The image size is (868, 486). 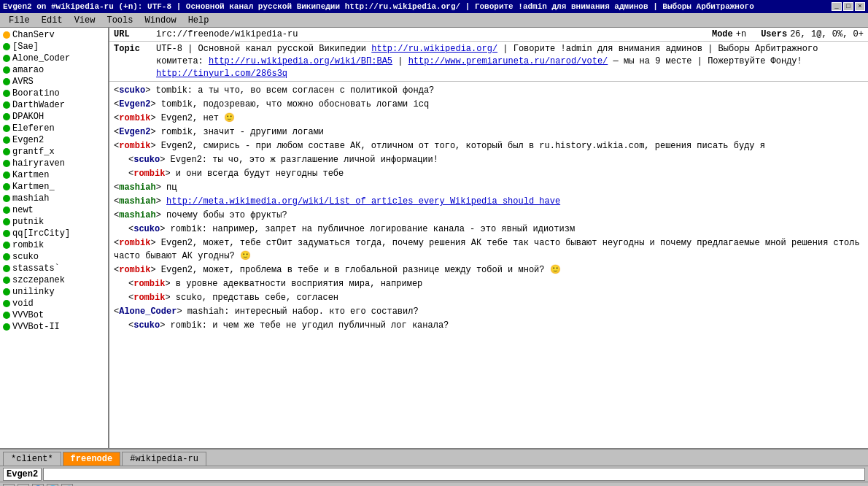 What do you see at coordinates (363, 201) in the screenshot?
I see `chat-link: http://meta.wikimedia.org/wiki/List_of_a…` at bounding box center [363, 201].